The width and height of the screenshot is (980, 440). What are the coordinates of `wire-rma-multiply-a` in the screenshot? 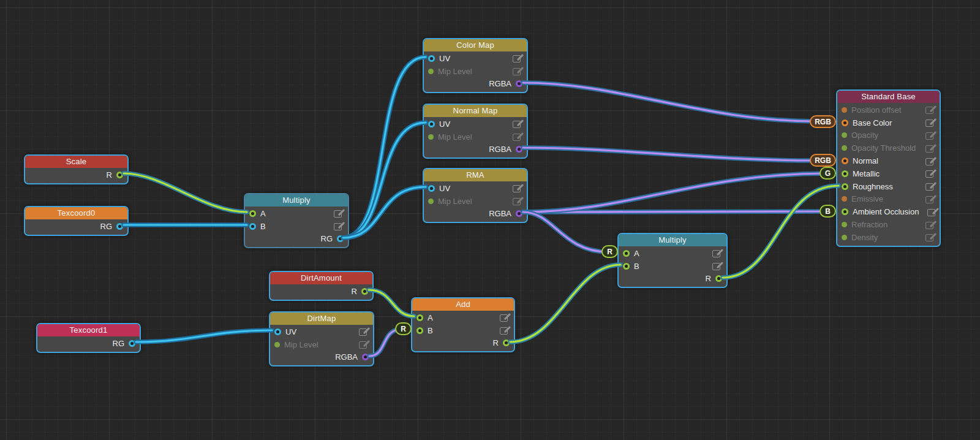 It's located at (565, 232).